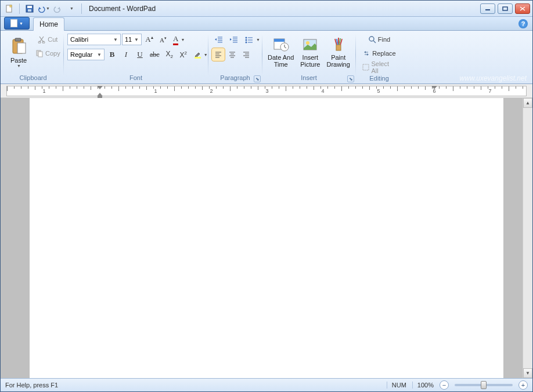 The width and height of the screenshot is (533, 392). Describe the element at coordinates (309, 78) in the screenshot. I see `group-label-insert: Insert` at that location.